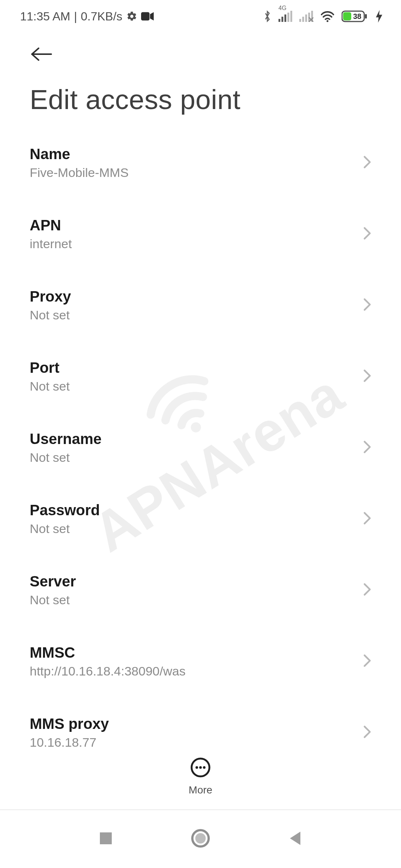 The height and width of the screenshot is (868, 401). I want to click on setting-row-port: Port Not set, so click(200, 377).